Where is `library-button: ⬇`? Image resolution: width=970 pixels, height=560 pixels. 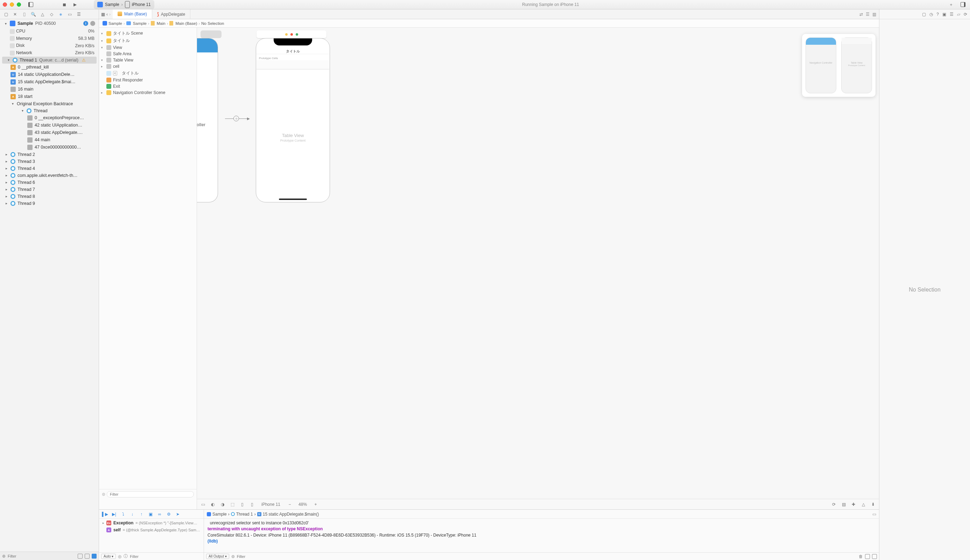
library-button: ⬇ is located at coordinates (873, 505).